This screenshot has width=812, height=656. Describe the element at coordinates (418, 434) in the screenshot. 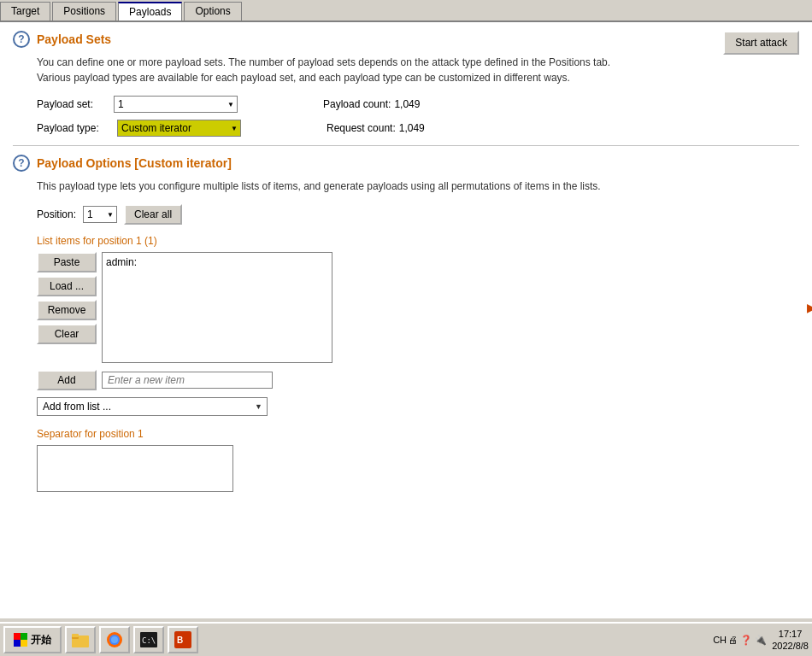

I see `separator-label: Separator for position 1` at that location.